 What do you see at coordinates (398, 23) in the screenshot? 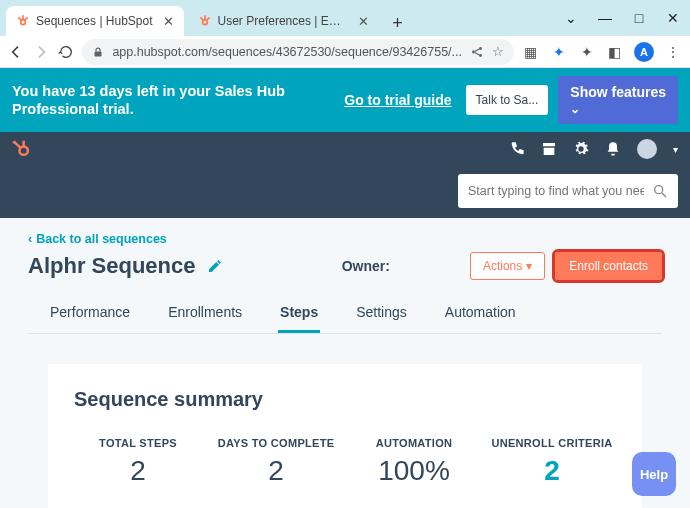
I see `new-tab-button: +` at bounding box center [398, 23].